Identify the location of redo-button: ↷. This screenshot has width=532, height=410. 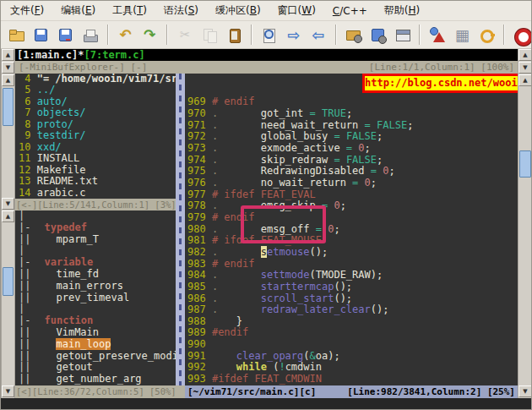
(149, 36).